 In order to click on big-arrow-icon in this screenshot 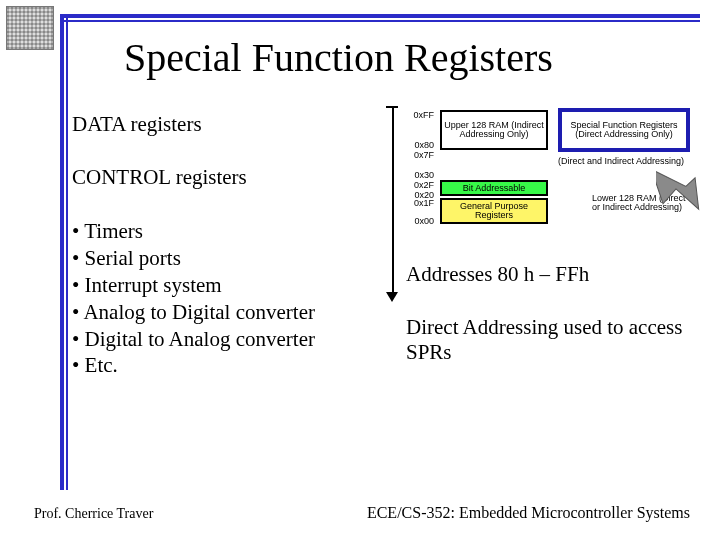, I will do `click(686, 187)`.